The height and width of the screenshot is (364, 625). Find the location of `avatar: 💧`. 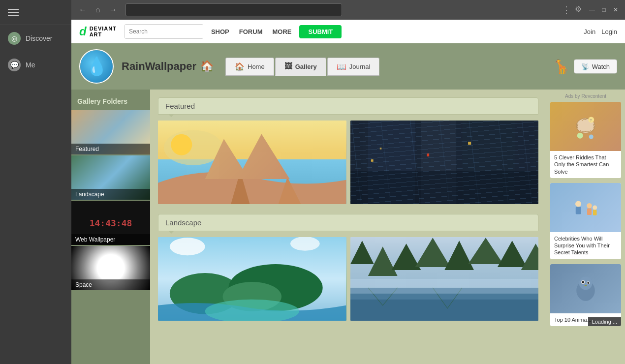

avatar: 💧 is located at coordinates (96, 66).